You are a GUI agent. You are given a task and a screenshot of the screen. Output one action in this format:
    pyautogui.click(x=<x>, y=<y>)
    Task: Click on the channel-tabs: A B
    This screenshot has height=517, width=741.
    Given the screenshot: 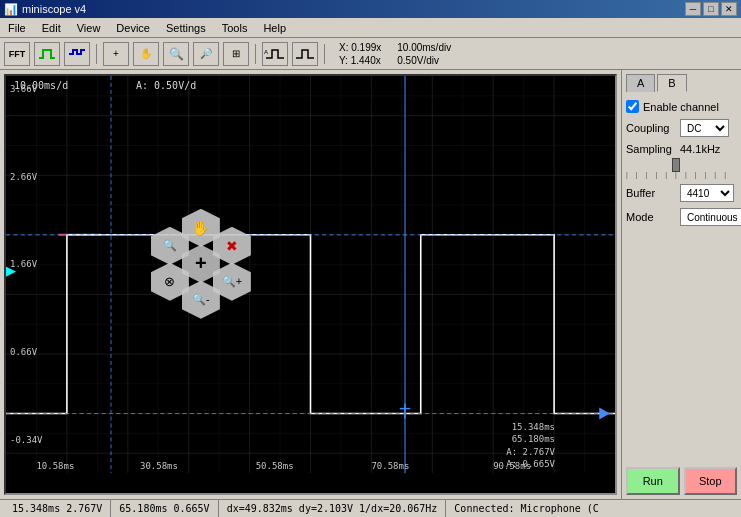 What is the action you would take?
    pyautogui.click(x=682, y=83)
    